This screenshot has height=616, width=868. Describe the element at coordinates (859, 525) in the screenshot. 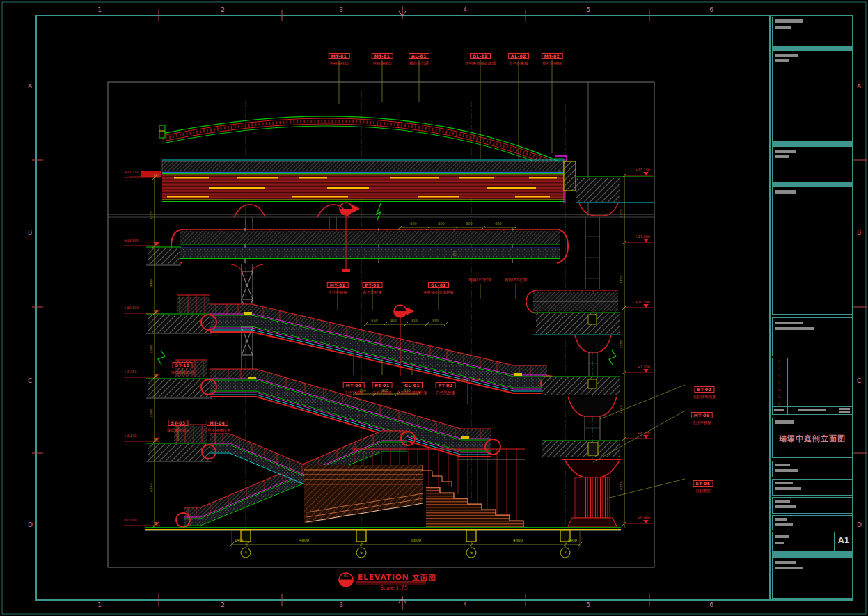

I see `grid-letter-right-d: D` at that location.